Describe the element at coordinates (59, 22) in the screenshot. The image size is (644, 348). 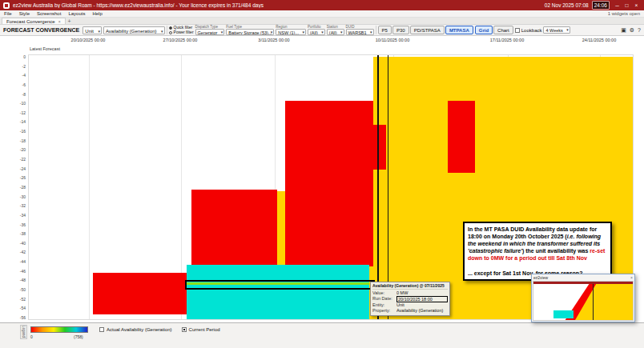
I see `tab-close-icon: ×` at that location.